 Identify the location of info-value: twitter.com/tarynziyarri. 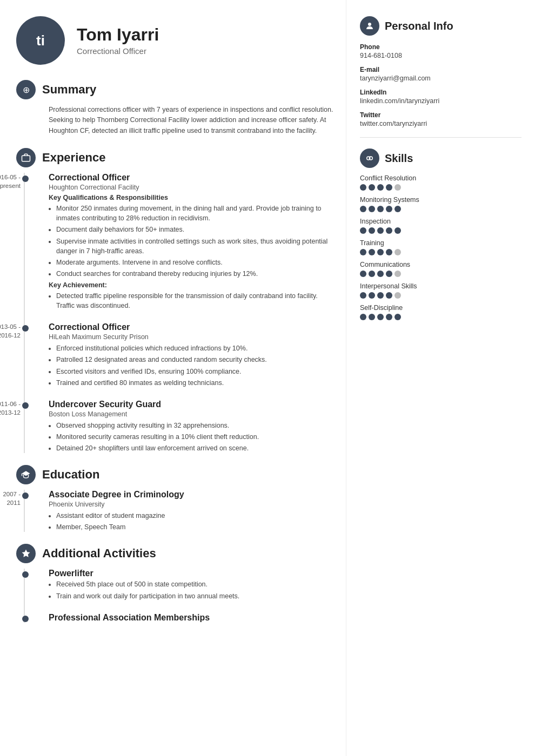
(441, 124).